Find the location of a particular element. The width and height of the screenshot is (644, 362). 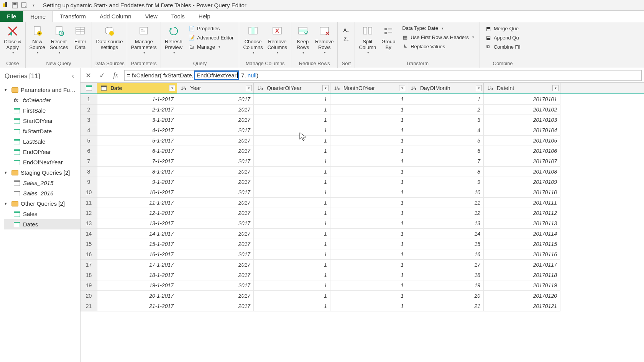

query-sales-2016: Sales_2016 is located at coordinates (42, 193).